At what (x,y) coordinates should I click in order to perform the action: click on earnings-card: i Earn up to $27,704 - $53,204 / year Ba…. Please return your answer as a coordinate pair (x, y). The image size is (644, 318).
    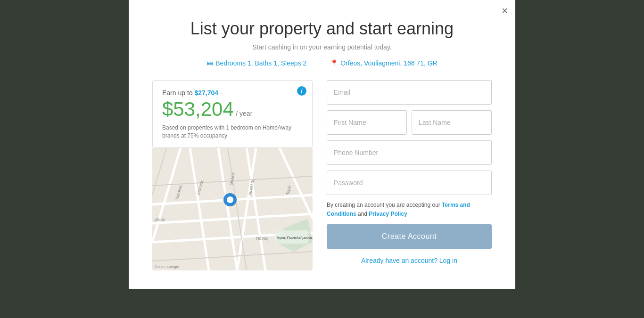
    Looking at the image, I should click on (232, 114).